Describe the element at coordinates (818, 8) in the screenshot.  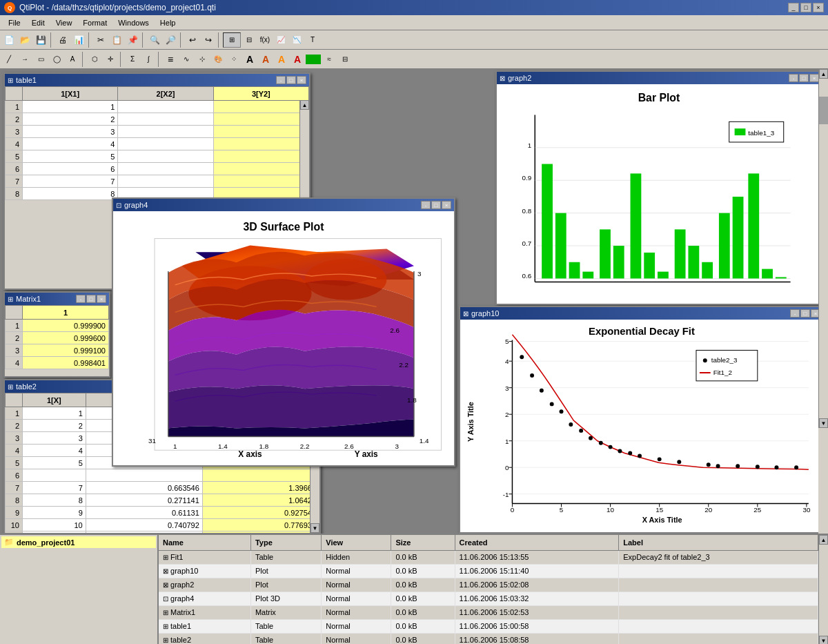
I see `close-button: ×` at that location.